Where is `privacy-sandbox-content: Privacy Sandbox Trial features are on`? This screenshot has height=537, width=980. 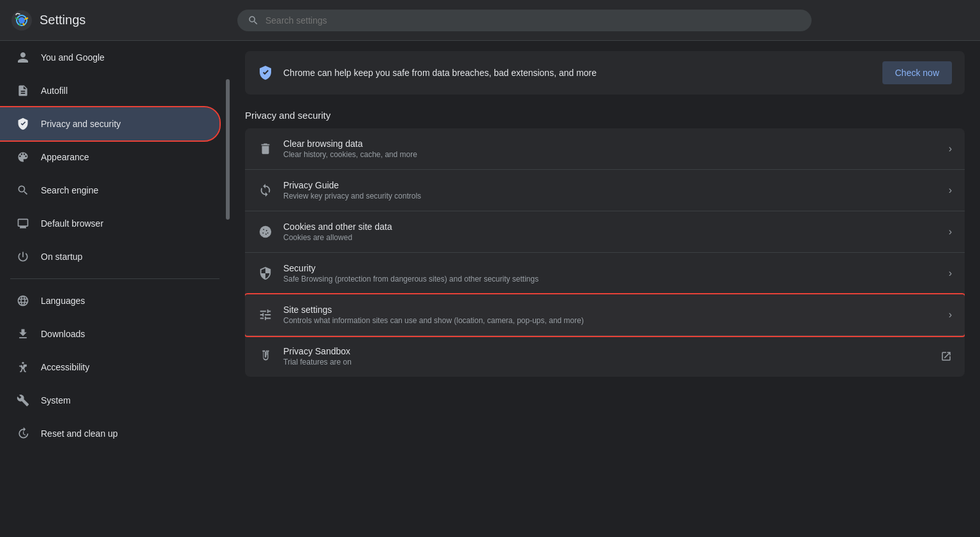 privacy-sandbox-content: Privacy Sandbox Trial features are on is located at coordinates (607, 356).